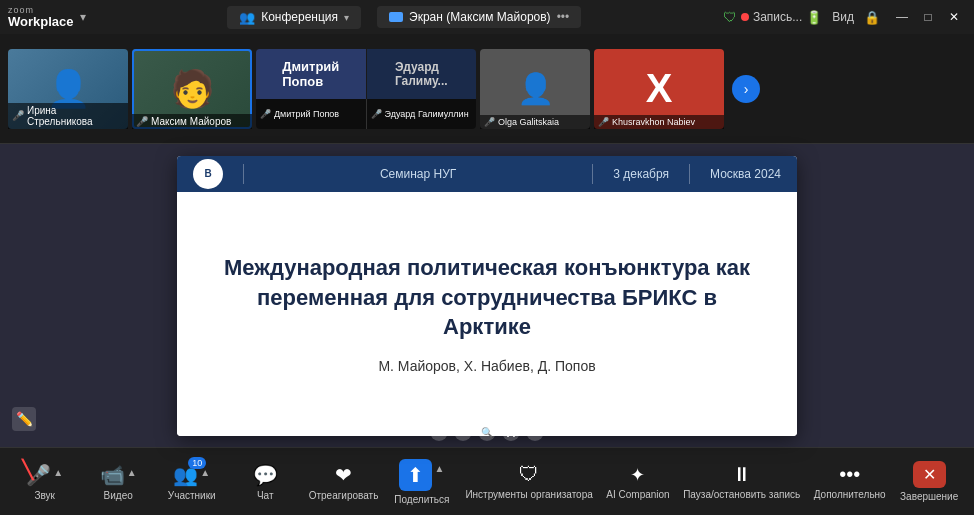 The height and width of the screenshot is (515, 974). What do you see at coordinates (742, 474) in the screenshot?
I see `pause-record-icon: ⏸` at bounding box center [742, 474].